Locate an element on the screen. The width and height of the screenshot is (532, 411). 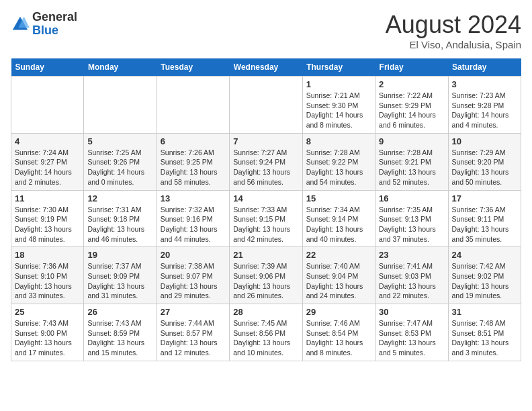
day-number: 31 is located at coordinates (485, 312).